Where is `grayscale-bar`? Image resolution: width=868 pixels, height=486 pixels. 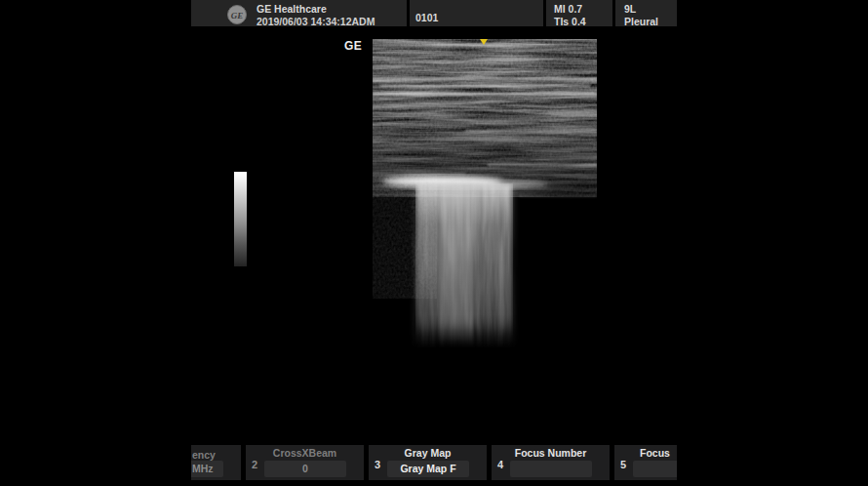
grayscale-bar is located at coordinates (240, 219).